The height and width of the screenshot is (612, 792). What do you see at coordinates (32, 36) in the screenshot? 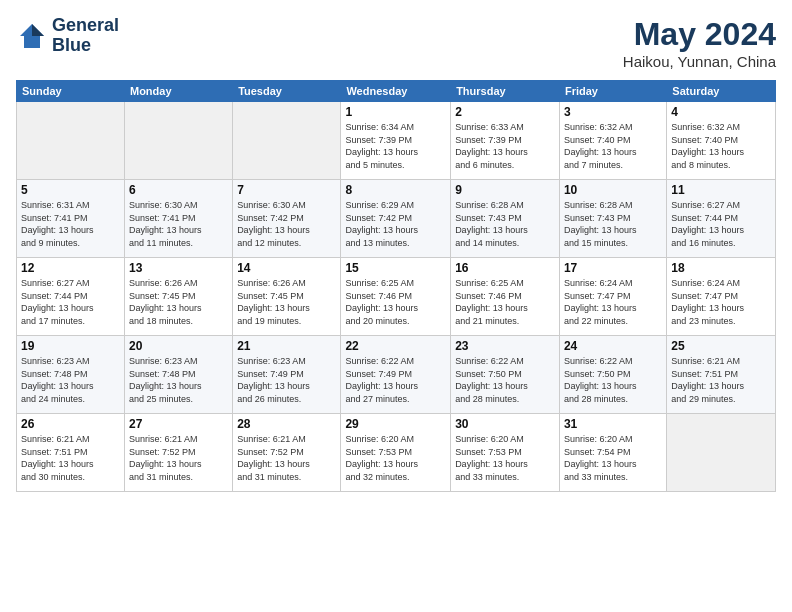
I see `logo-icon` at bounding box center [32, 36].